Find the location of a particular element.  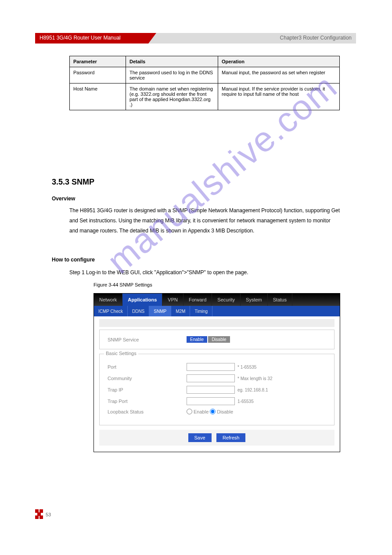

cell-details: The domain name set when registering (e.… is located at coordinates (172, 97).